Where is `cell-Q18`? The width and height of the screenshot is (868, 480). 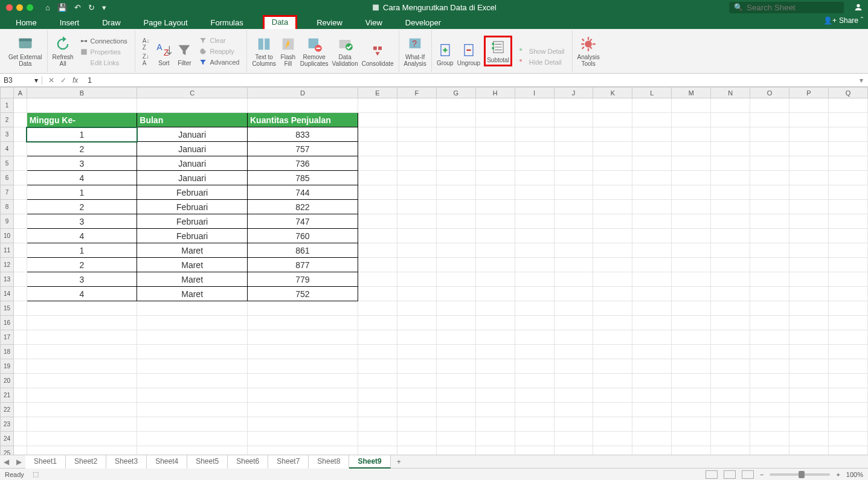
cell-Q18 is located at coordinates (848, 352).